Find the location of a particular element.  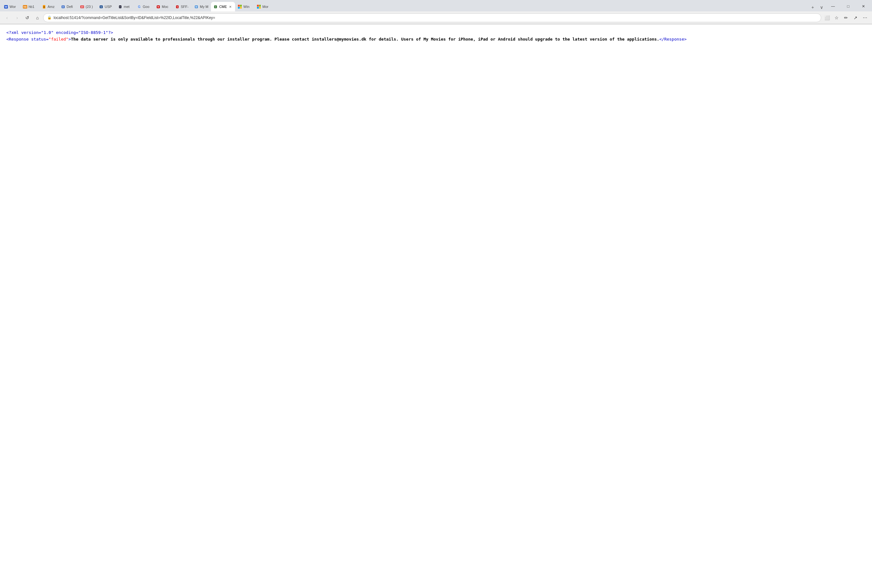

browser-chrome: W Wor hb hb1 a Amz D Defi 23 is located at coordinates (436, 12).